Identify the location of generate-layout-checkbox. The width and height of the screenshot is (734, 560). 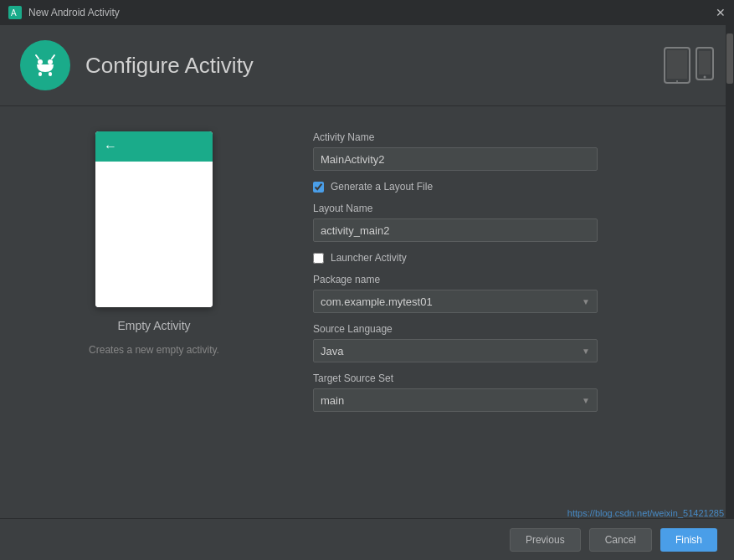
(318, 188).